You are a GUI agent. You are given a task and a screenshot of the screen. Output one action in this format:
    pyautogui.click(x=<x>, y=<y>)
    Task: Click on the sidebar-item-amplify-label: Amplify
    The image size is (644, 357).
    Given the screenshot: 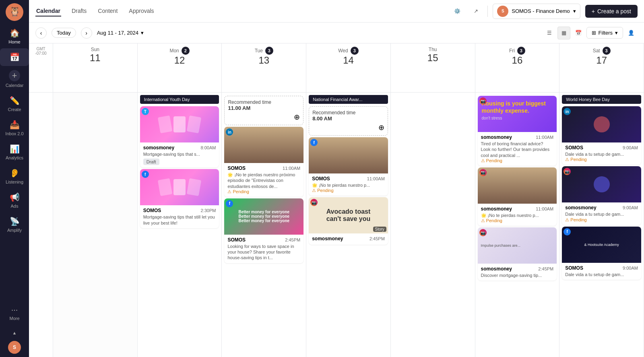 What is the action you would take?
    pyautogui.click(x=14, y=230)
    